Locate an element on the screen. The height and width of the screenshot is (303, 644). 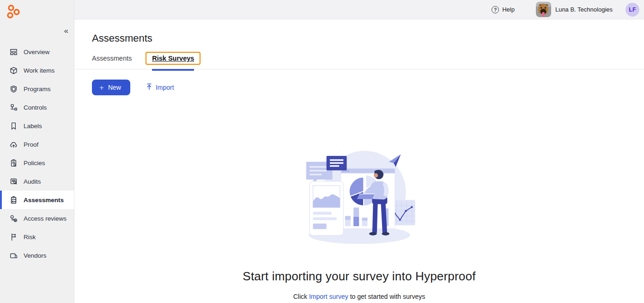
sidebar-item-label: Programs is located at coordinates (37, 89).